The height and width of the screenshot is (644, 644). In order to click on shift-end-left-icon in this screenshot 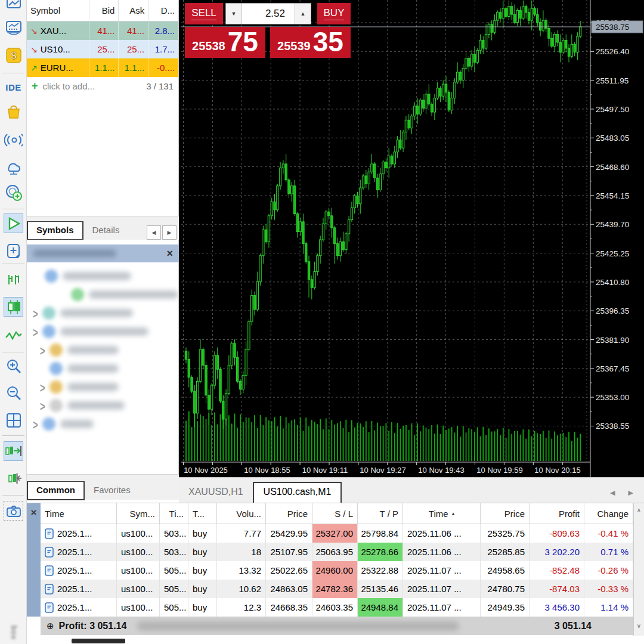, I will do `click(13, 478)`.